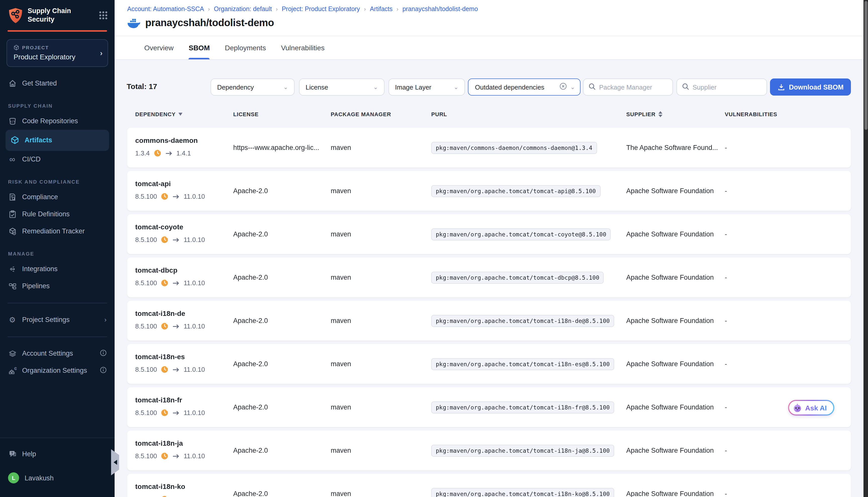 The width and height of the screenshot is (868, 497). What do you see at coordinates (57, 53) in the screenshot?
I see `project-selector: PROJECT Product Exploratory ›` at bounding box center [57, 53].